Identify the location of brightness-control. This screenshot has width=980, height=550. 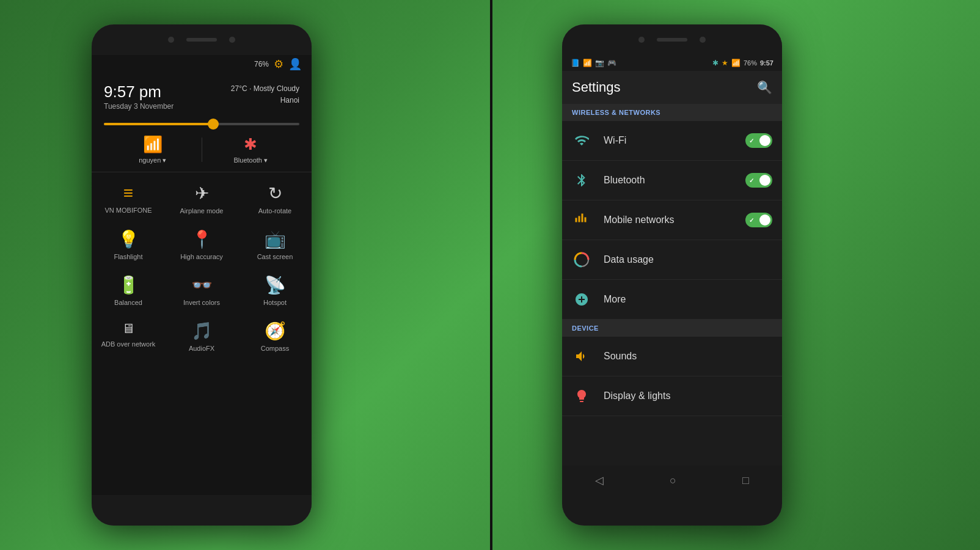
(202, 124).